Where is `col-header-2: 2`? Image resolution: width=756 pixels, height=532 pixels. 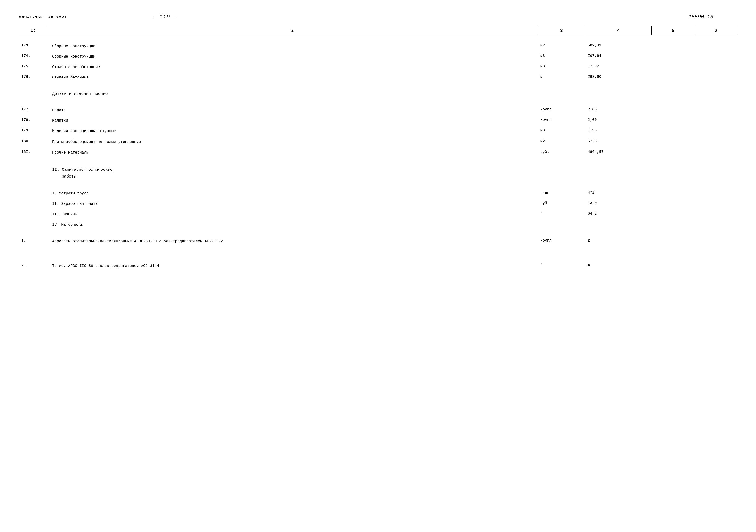
col-header-2: 2 is located at coordinates (293, 31).